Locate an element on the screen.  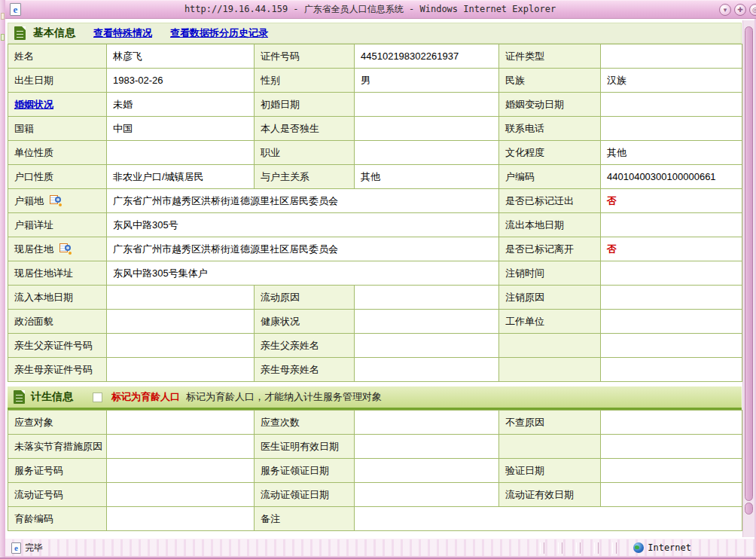
field-label-text: 姓名 is located at coordinates (24, 56).